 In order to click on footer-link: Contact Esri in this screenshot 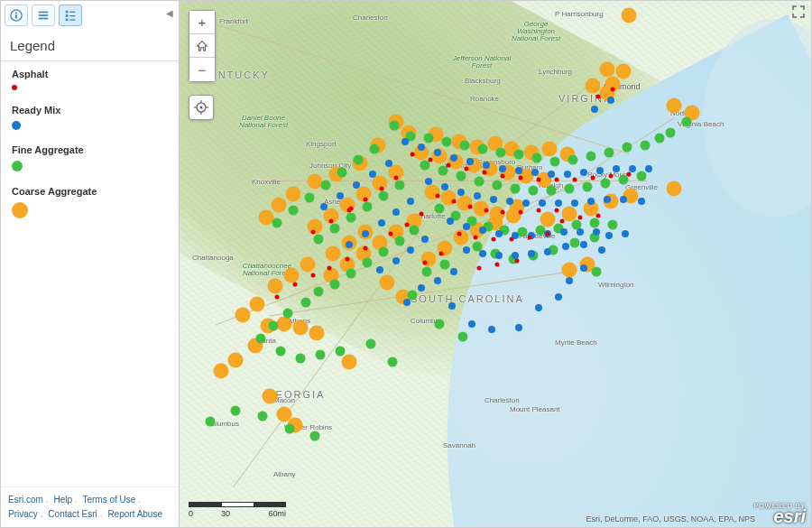, I will do `click(72, 514)`.